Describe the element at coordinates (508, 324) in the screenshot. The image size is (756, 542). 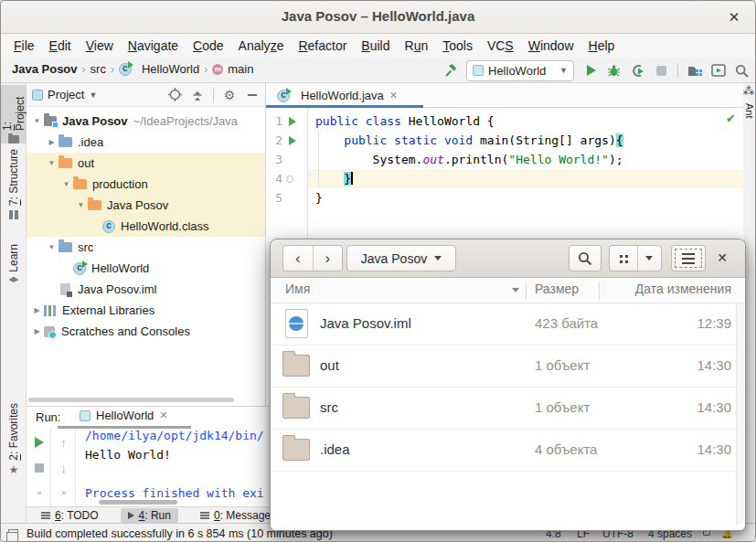
I see `file-row-iml: Java Posov.iml 423 байта 12:39` at that location.